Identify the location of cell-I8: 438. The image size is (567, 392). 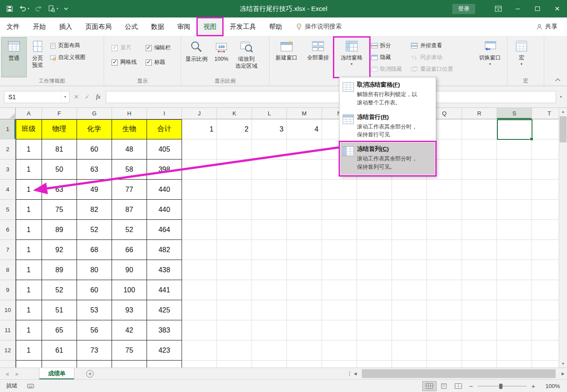
(164, 270).